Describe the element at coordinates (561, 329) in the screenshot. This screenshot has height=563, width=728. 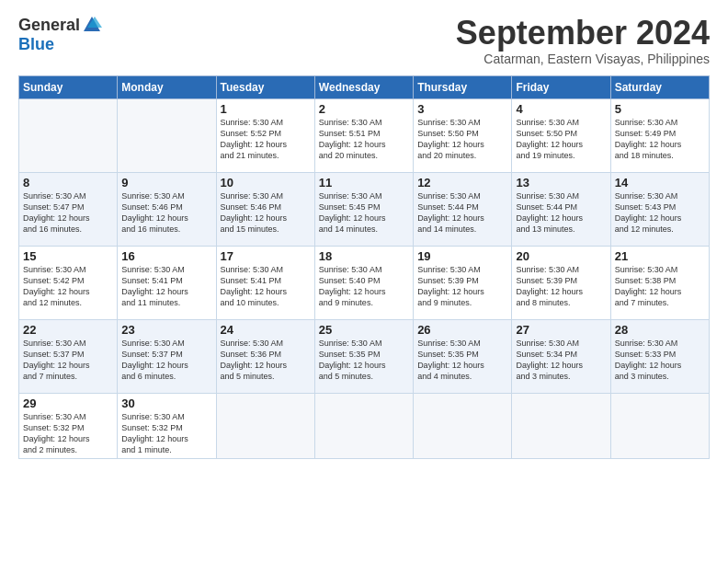
I see `day-number: 27` at that location.